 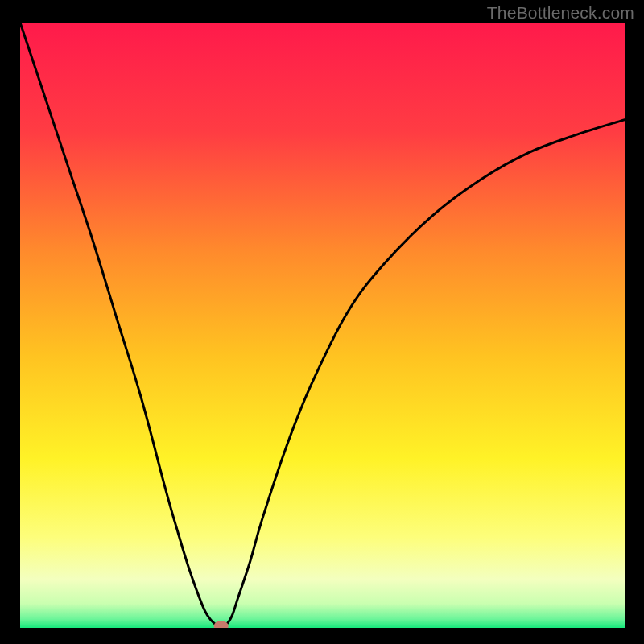 What do you see at coordinates (560, 13) in the screenshot?
I see `watermark-text: TheBottleneck.com` at bounding box center [560, 13].